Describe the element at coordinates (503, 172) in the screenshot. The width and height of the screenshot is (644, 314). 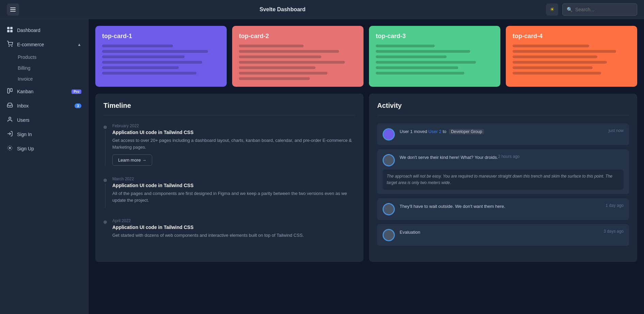
I see `activity-item-2: We don't serve their kind here! What? Yo…` at that location.